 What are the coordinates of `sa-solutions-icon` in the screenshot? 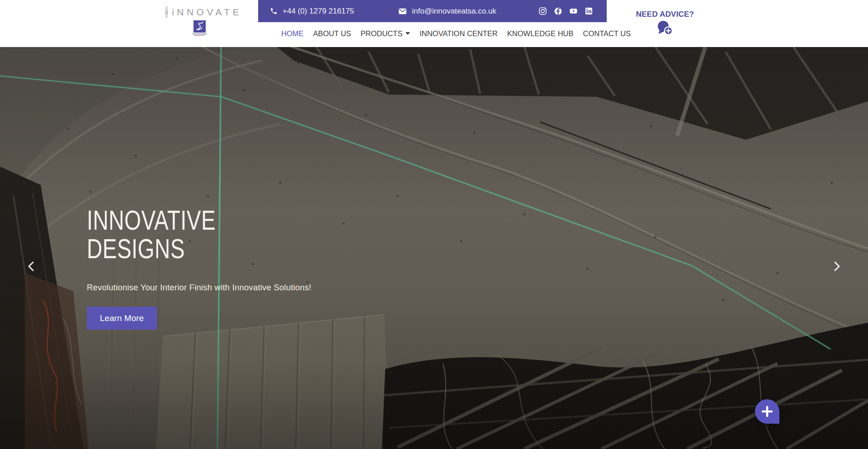 It's located at (200, 26).